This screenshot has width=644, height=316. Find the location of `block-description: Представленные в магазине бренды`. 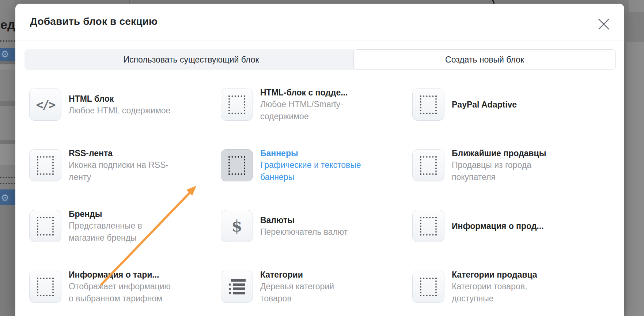

block-description: Представленные в магазине бренды is located at coordinates (120, 232).